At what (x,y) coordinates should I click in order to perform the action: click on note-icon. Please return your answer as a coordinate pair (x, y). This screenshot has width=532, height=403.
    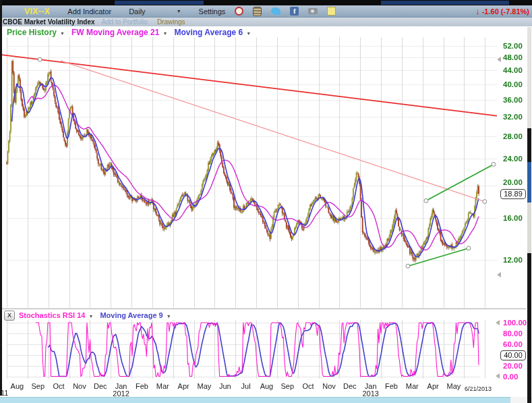
    Looking at the image, I should click on (332, 11).